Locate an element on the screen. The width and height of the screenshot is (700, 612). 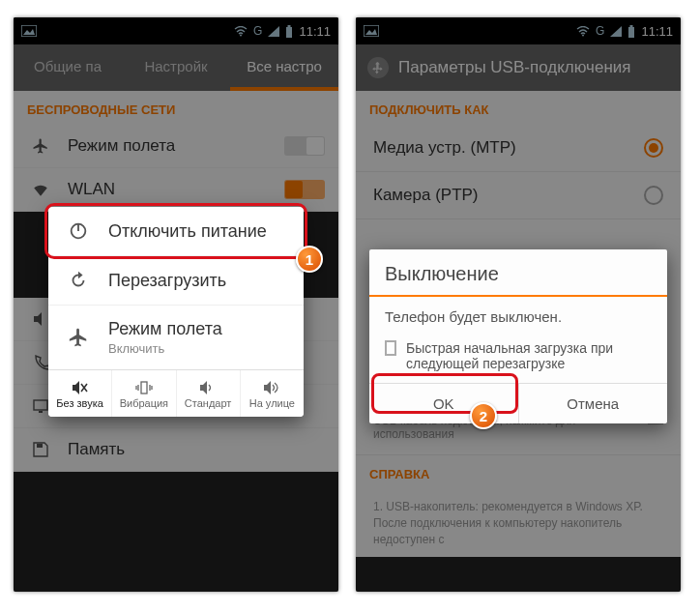
badge-2: 2 is located at coordinates (483, 416).